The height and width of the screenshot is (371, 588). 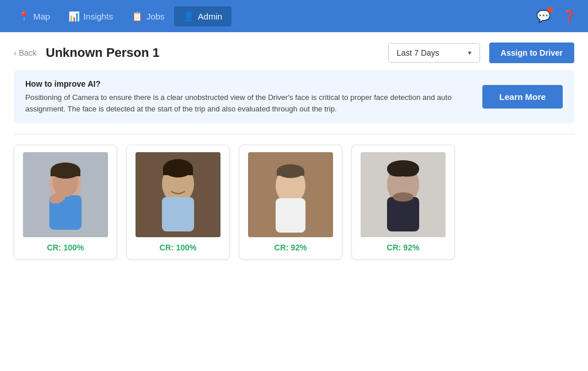 What do you see at coordinates (148, 16) in the screenshot?
I see `nav-item-jobs: 📋 Jobs` at bounding box center [148, 16].